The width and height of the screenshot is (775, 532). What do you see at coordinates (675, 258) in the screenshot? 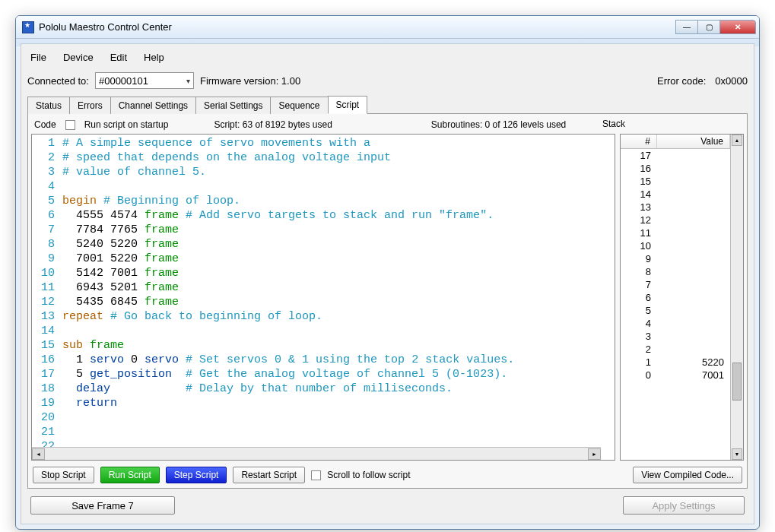
I see `stack-row: 9` at bounding box center [675, 258].